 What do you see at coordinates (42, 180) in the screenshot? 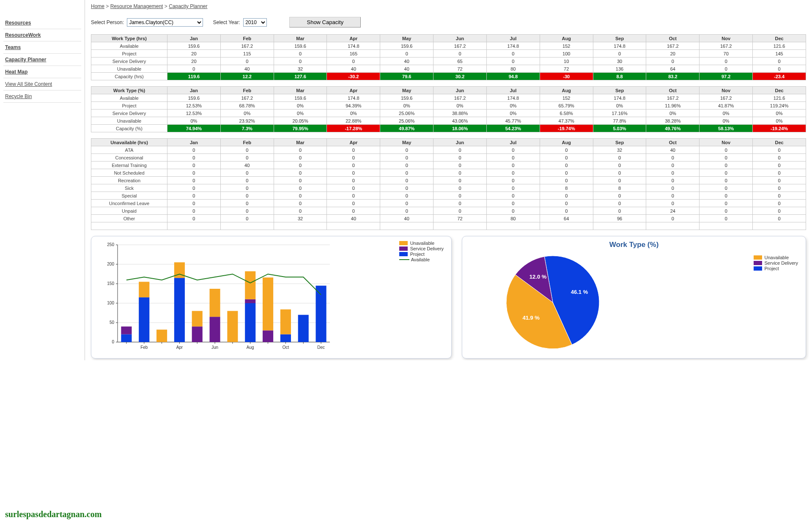
I see `sidebar: ResourcesResourceWorkTeamsCapacity Plann…` at bounding box center [42, 180].